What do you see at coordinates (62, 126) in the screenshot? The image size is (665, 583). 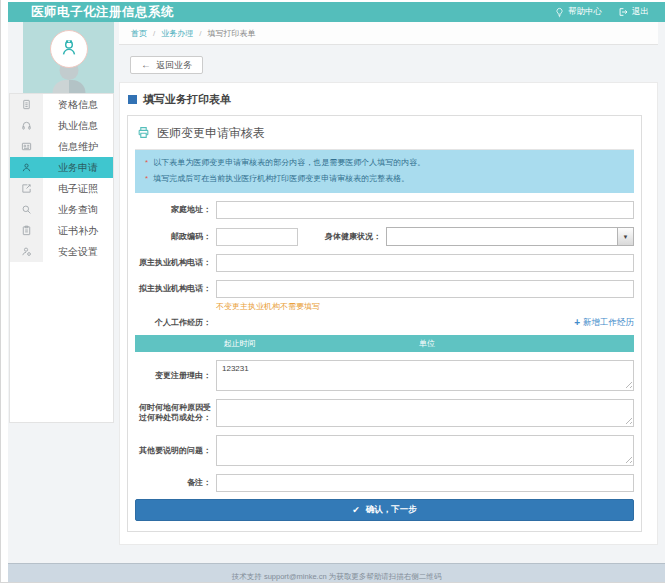 I see `sidebar-item-practice-info: 执业信息` at bounding box center [62, 126].